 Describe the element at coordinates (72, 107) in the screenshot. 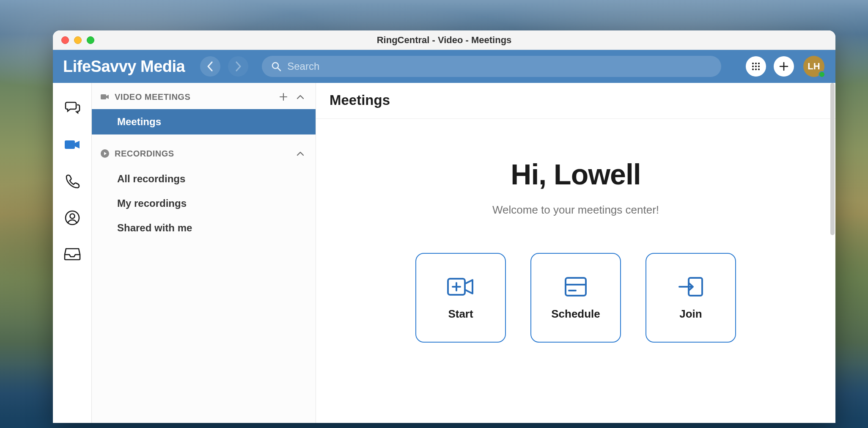

I see `nav-messages` at that location.